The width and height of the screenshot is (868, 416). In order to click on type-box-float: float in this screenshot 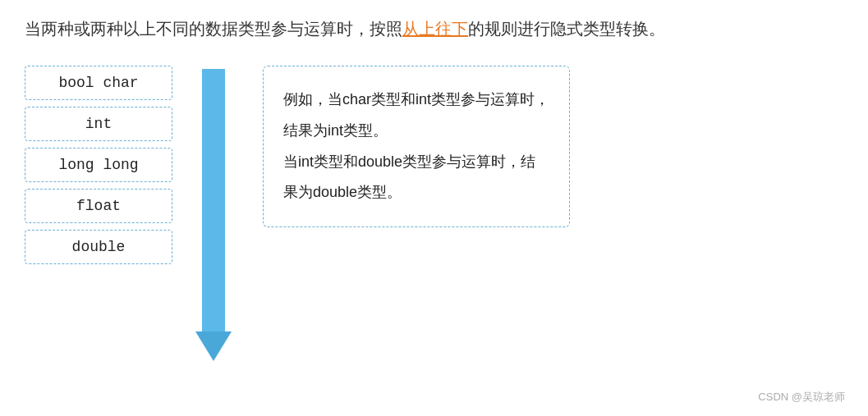, I will do `click(99, 206)`.